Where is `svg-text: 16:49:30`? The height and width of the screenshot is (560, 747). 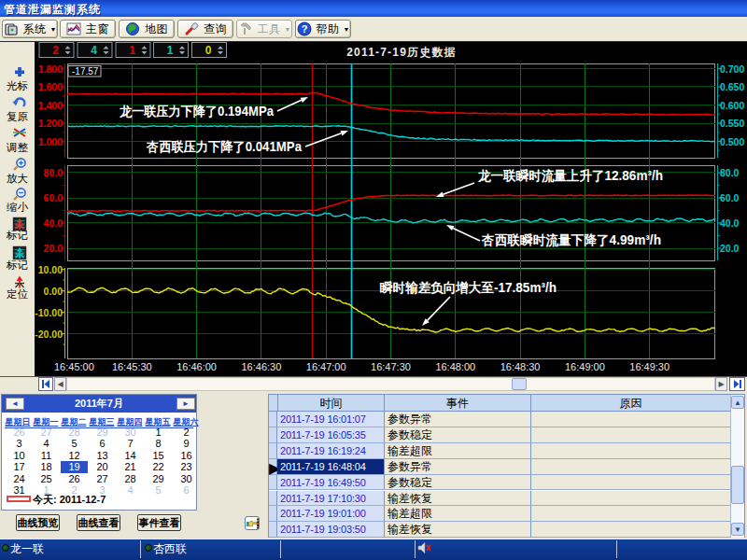
svg-text: 16:49:30 is located at coordinates (650, 367).